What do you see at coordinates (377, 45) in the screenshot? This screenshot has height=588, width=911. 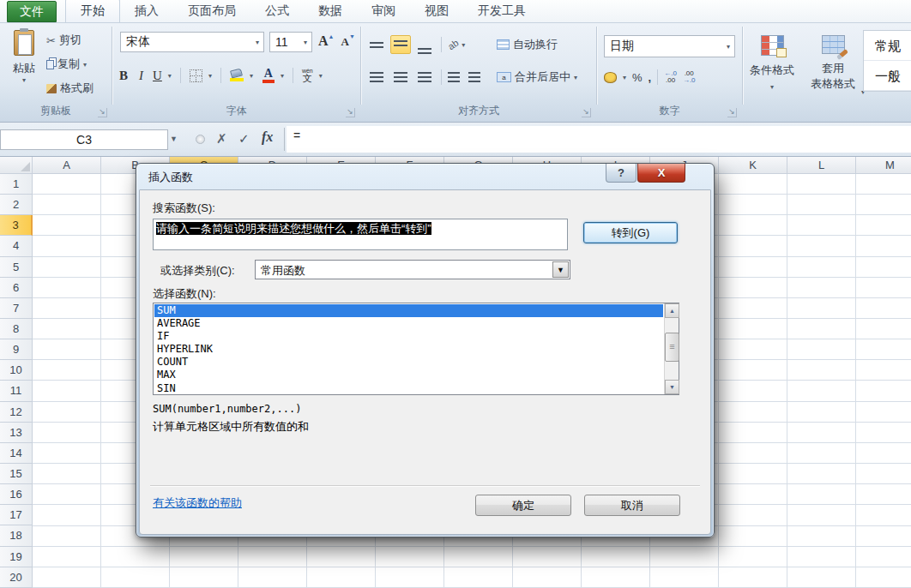 I see `align-top-button` at bounding box center [377, 45].